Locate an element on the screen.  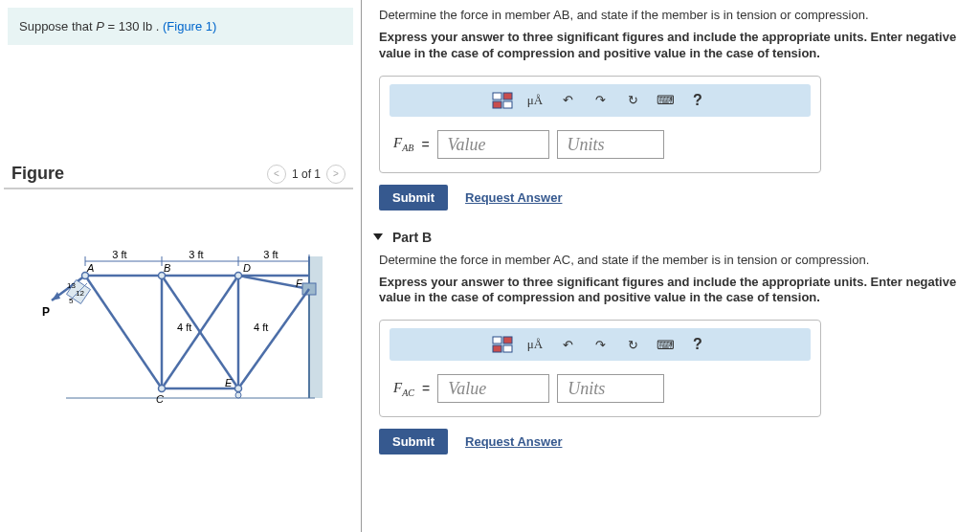
part-b-units-input: Units is located at coordinates (611, 388).